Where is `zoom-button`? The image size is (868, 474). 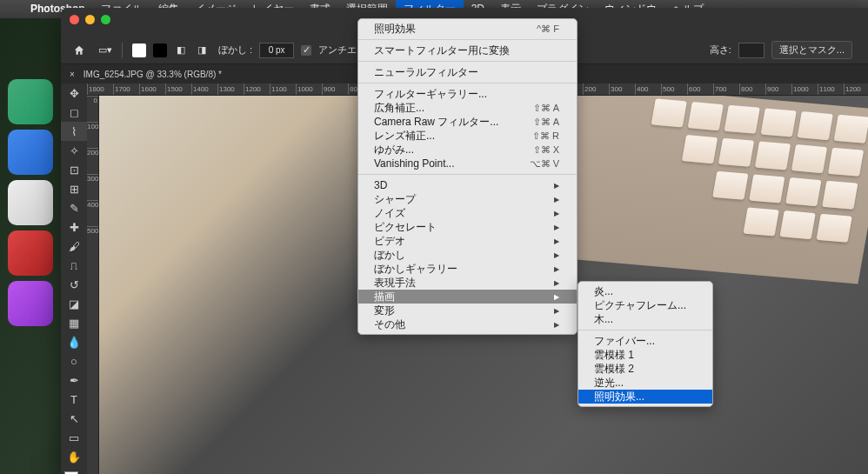
zoom-button is located at coordinates (106, 19).